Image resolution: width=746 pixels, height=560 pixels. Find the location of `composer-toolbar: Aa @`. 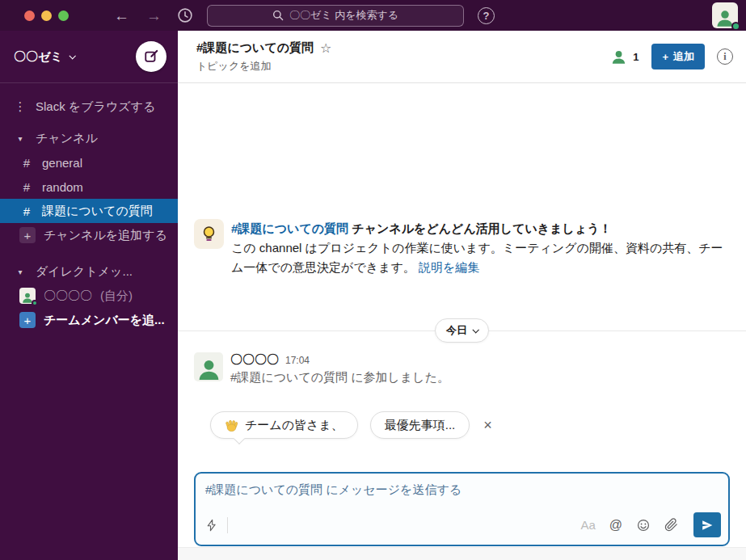

composer-toolbar: Aa @ is located at coordinates (462, 528).